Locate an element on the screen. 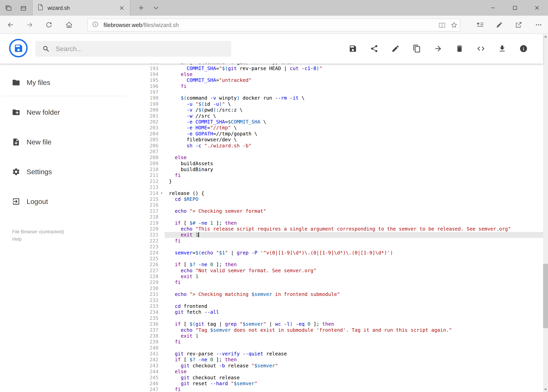 The height and width of the screenshot is (392, 548). favorite-star-icon is located at coordinates (454, 25).